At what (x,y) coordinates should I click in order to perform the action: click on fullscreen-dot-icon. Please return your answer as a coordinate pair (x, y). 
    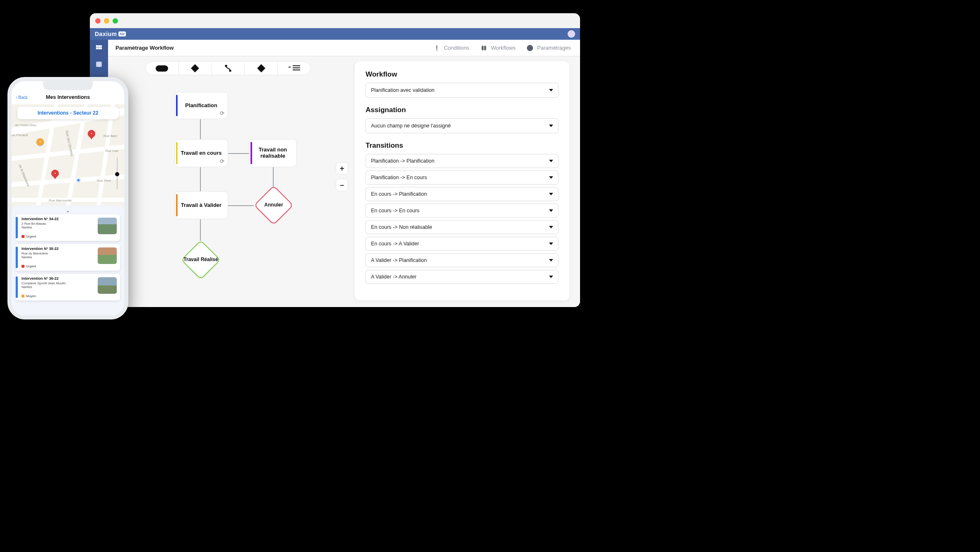
    Looking at the image, I should click on (115, 21).